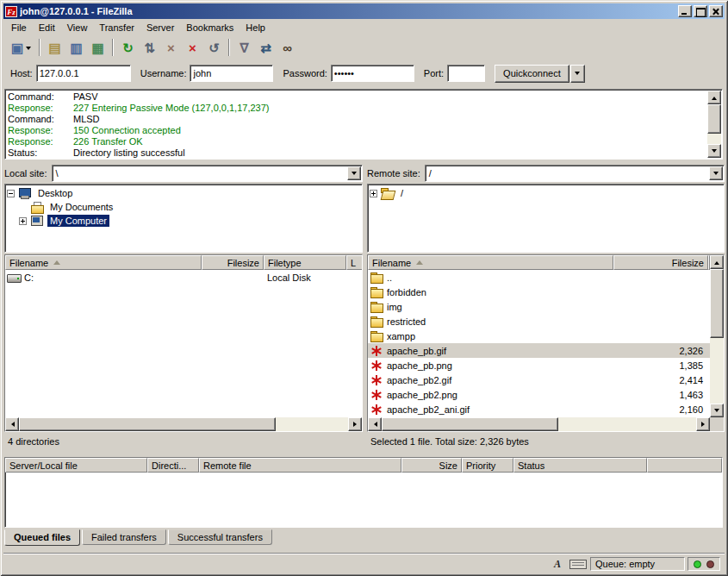 The height and width of the screenshot is (576, 728). Describe the element at coordinates (700, 11) in the screenshot. I see `maximize-icon` at that location.